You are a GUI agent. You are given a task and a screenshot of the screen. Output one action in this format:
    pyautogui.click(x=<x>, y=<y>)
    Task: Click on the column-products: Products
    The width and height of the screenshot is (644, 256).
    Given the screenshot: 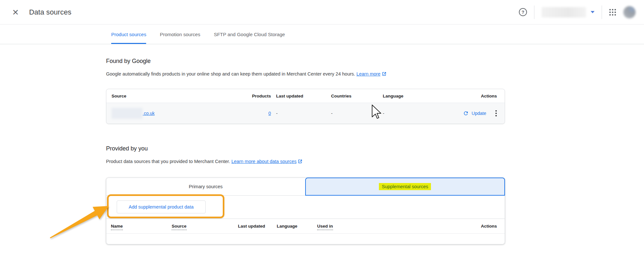 What is the action you would take?
    pyautogui.click(x=257, y=96)
    